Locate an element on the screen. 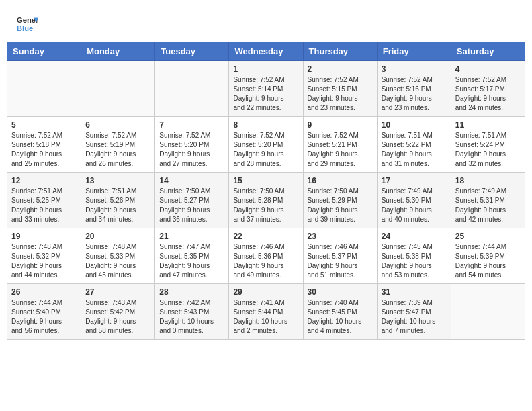  day-number: 20 is located at coordinates (118, 236).